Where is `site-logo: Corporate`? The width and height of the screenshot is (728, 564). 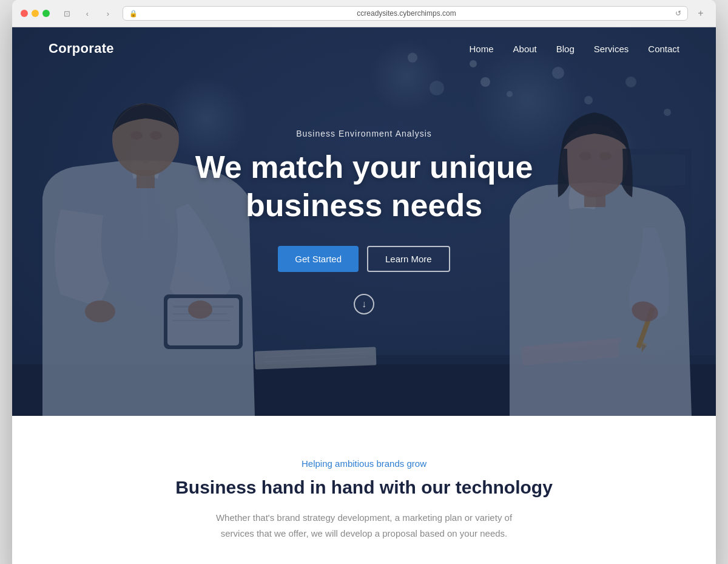
site-logo: Corporate is located at coordinates (81, 49).